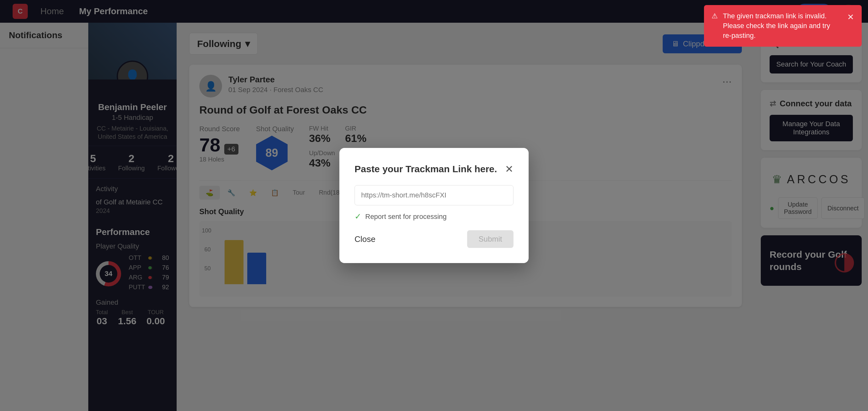 The height and width of the screenshot is (411, 868). What do you see at coordinates (358, 216) in the screenshot?
I see `success-checkmark-icon: ✓` at bounding box center [358, 216].